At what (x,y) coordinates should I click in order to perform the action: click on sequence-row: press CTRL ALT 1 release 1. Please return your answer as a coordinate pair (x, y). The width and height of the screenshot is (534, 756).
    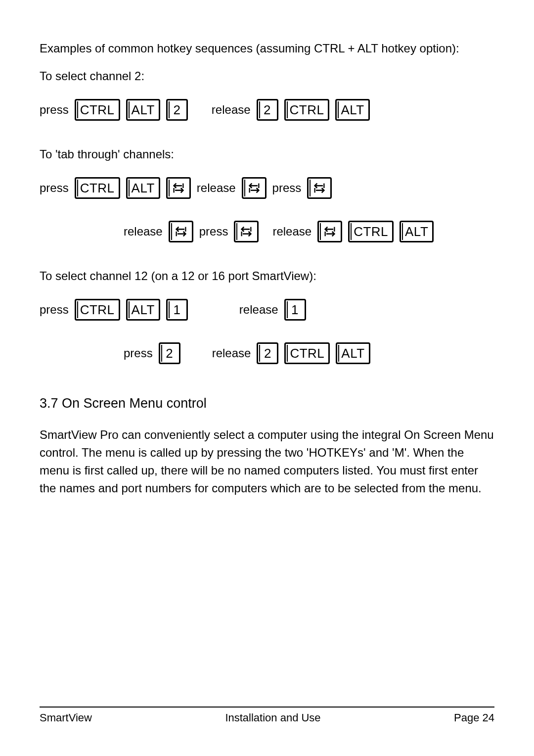
    Looking at the image, I should click on (267, 310).